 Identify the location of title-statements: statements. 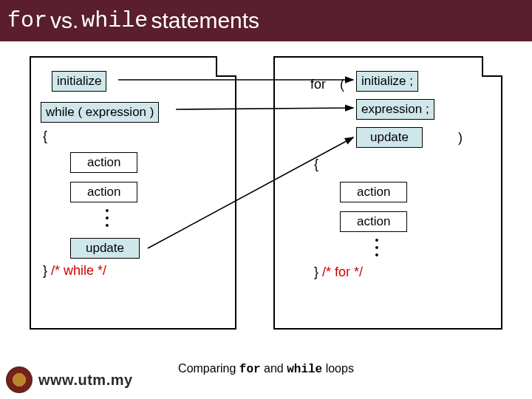
(205, 21).